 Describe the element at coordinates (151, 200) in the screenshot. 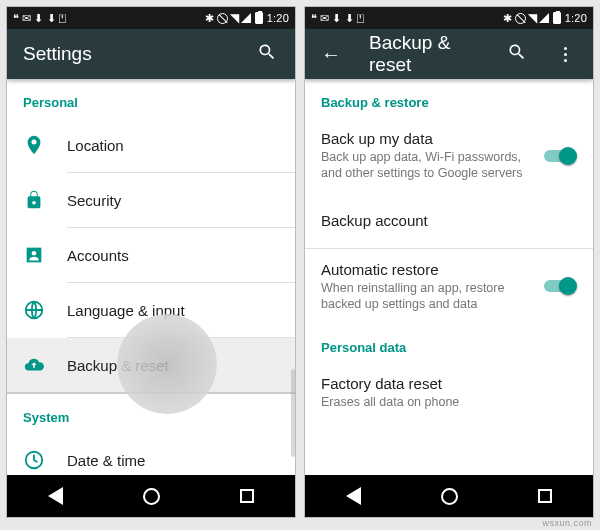

I see `row-security: Security` at that location.